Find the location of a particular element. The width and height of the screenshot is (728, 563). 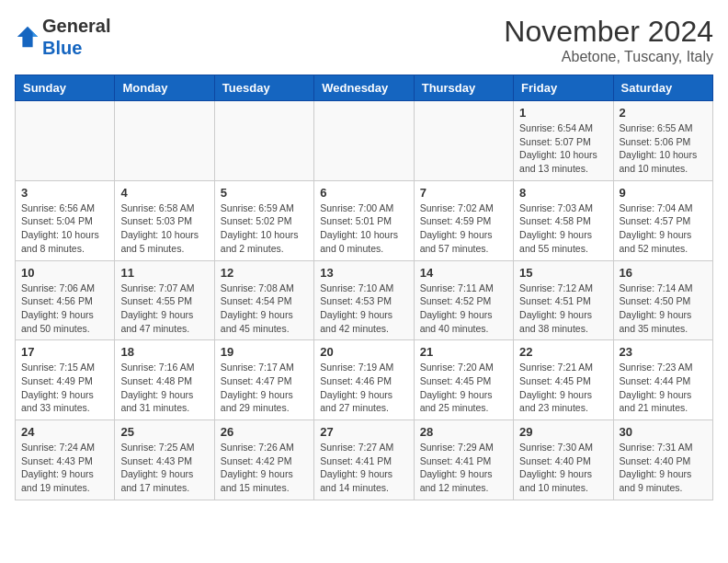

title-block: November 2024 Abetone, Tuscany, Italy is located at coordinates (609, 40).